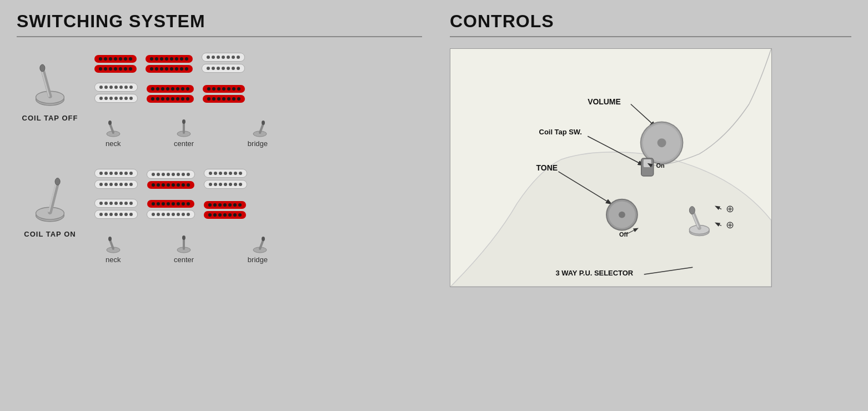 This screenshot has width=868, height=411. Describe the element at coordinates (184, 63) in the screenshot. I see `coil-off-row1` at that location.